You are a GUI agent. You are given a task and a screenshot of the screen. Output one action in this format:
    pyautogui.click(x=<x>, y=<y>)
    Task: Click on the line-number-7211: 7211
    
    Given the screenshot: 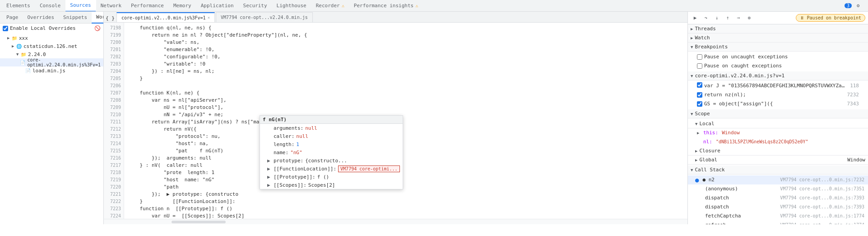 What is the action you would take?
    pyautogui.click(x=114, y=122)
    